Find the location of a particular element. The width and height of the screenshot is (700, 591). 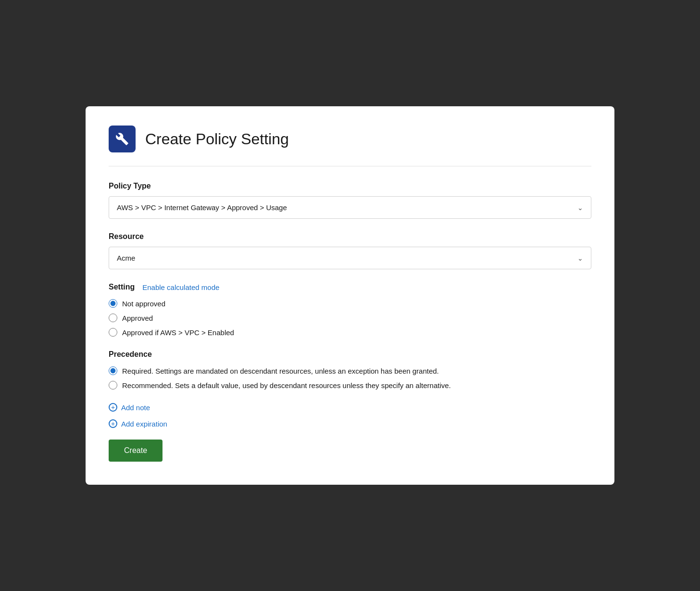

precedence-radio-recommended is located at coordinates (113, 385).